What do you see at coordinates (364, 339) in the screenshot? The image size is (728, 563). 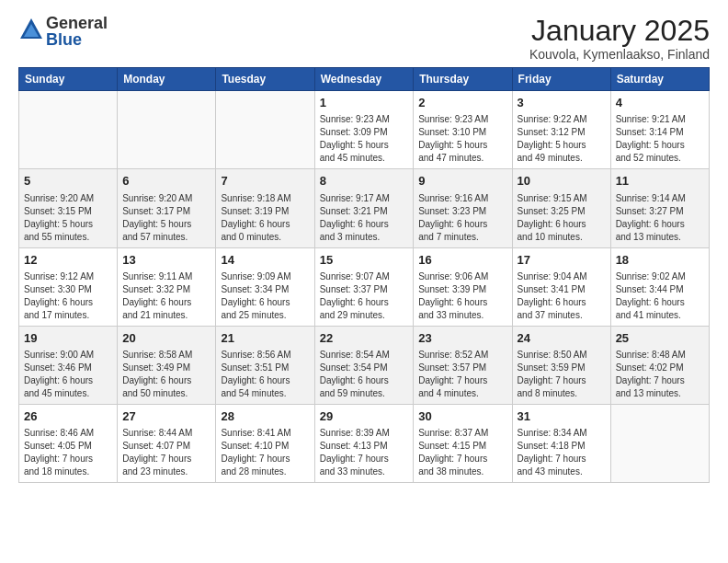 I see `day-number: 22` at bounding box center [364, 339].